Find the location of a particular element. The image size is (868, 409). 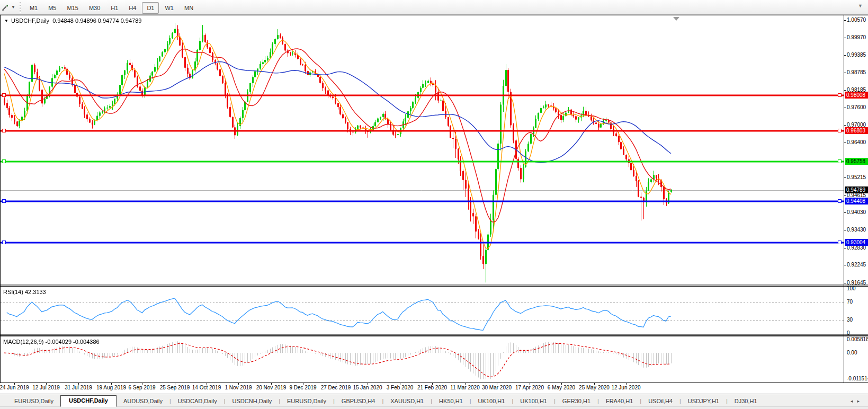

price-axis-tick: 0.92245 is located at coordinates (856, 265).